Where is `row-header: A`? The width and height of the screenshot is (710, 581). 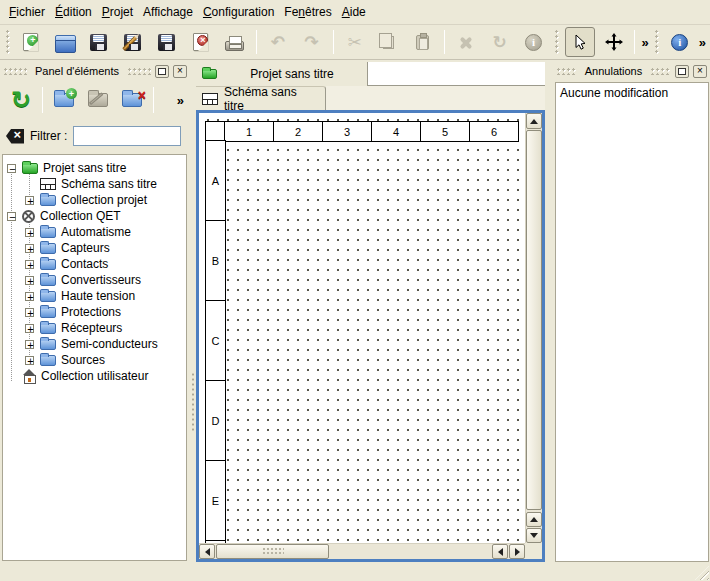
row-header: A is located at coordinates (216, 180).